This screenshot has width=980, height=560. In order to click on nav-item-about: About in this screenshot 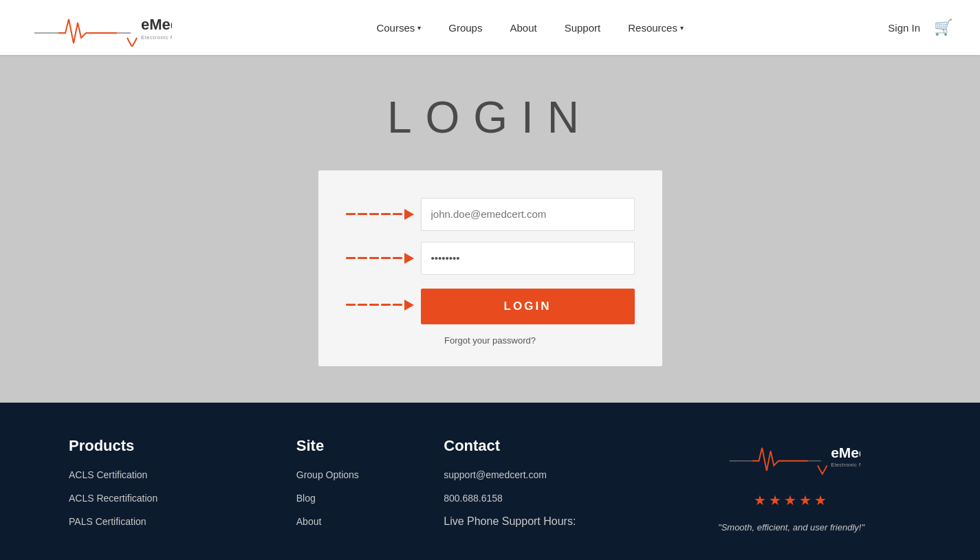, I will do `click(523, 27)`.